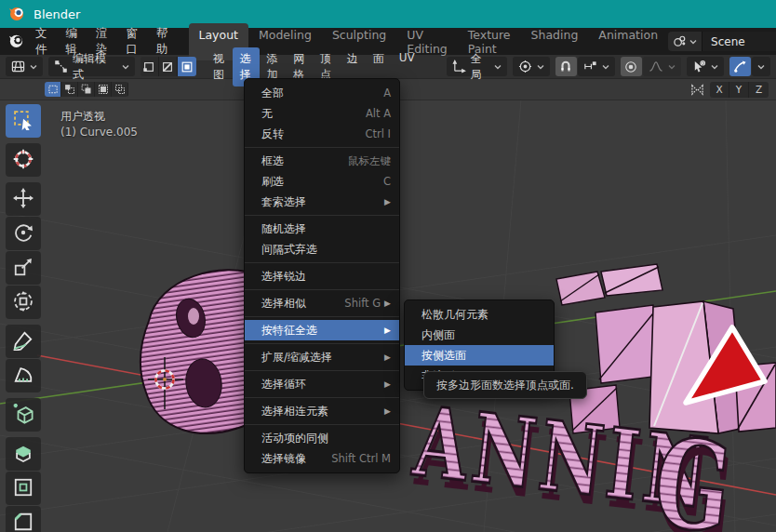 This screenshot has height=532, width=776. What do you see at coordinates (685, 41) in the screenshot?
I see `scene-browse-button` at bounding box center [685, 41].